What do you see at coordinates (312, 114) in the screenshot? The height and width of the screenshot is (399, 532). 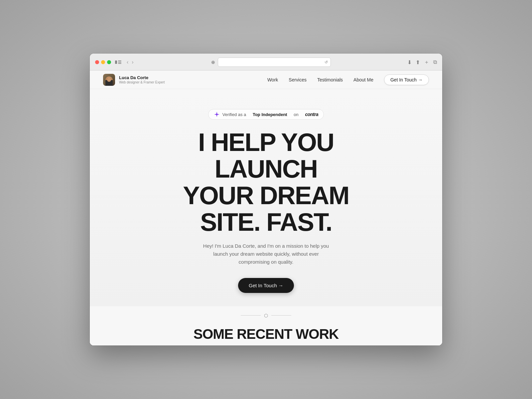 I see `contra-wordmark: contra` at bounding box center [312, 114].